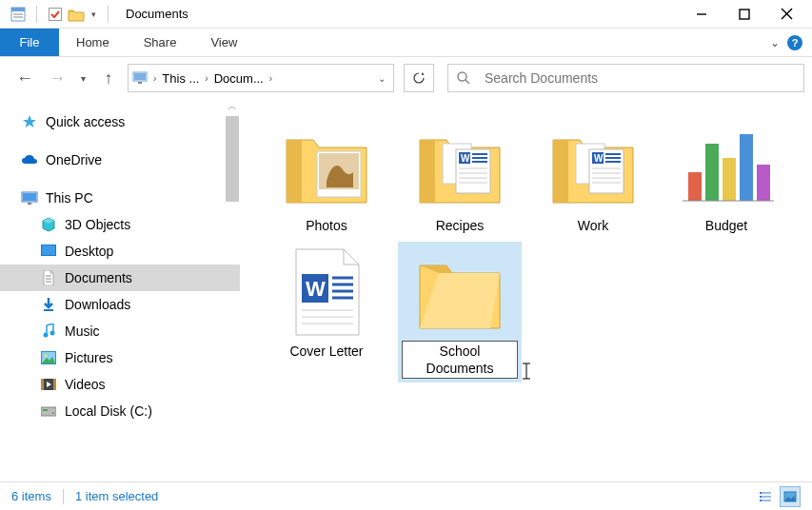 This screenshot has height=510, width=812. What do you see at coordinates (232, 107) in the screenshot?
I see `scroll-up-icon: ︿` at bounding box center [232, 107].